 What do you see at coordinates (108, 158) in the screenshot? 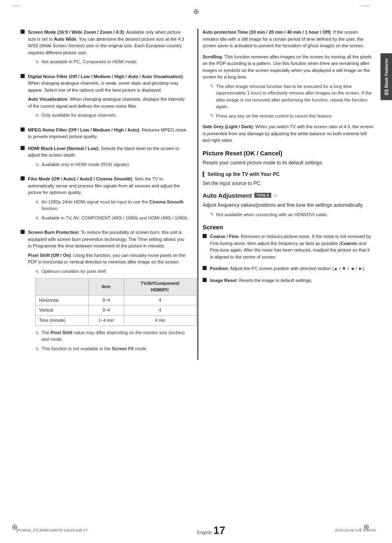
I see `bullet-content: HDMI Black Level (Normal / Low): Selects…` at bounding box center [108, 158].